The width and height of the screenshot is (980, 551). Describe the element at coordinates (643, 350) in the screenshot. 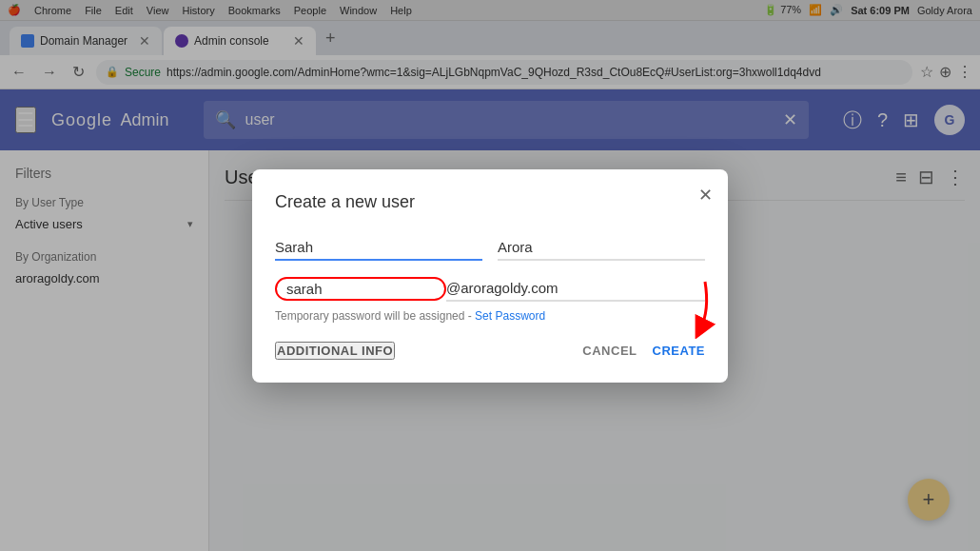

I see `dialog-action-buttons: CANCEL CREATE` at that location.